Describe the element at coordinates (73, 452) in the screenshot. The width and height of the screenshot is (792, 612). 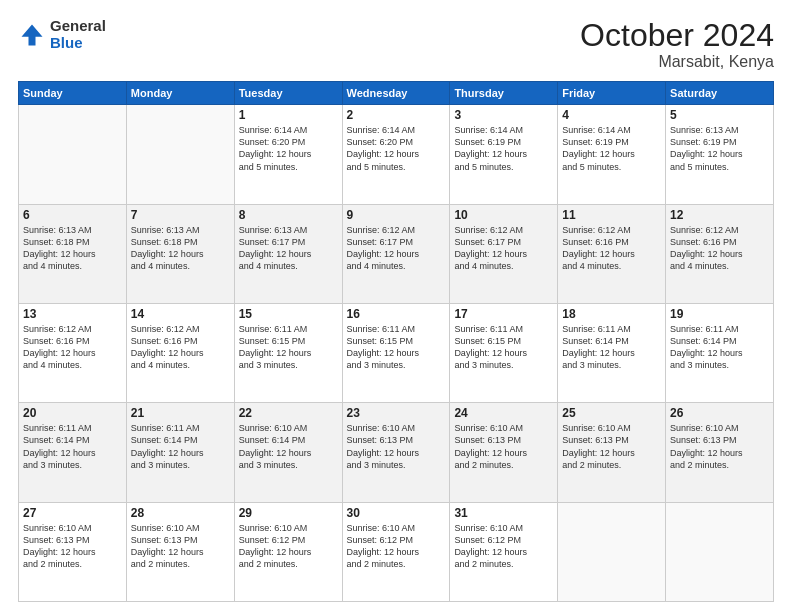
I see `table-row: 20Sunrise: 6:11 AM Sunset: 6:14 PM Dayli…` at that location.